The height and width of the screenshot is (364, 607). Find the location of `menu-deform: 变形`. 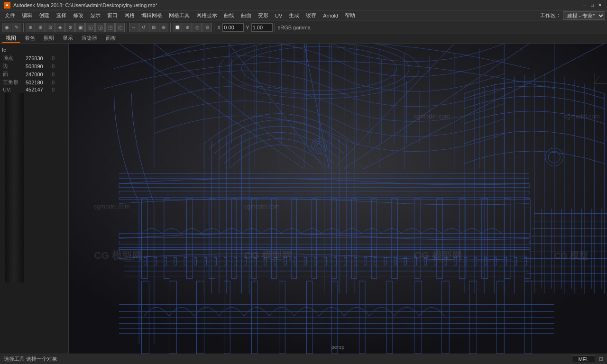

menu-deform: 变形 is located at coordinates (263, 15).